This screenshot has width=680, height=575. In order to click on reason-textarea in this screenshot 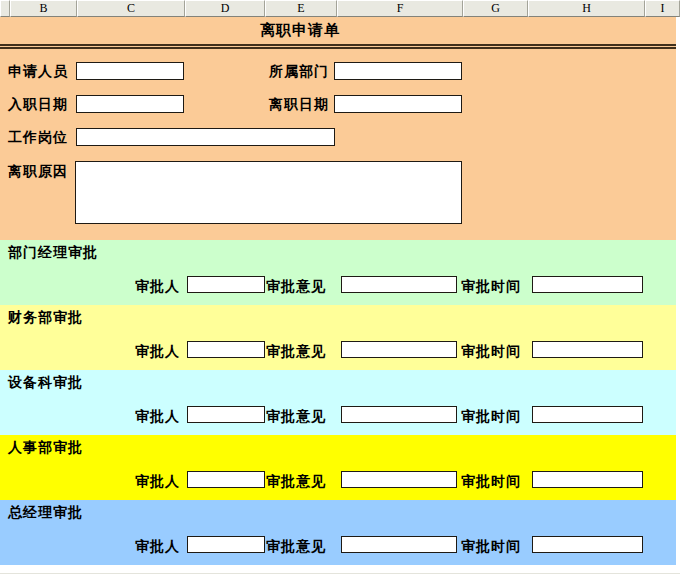, I will do `click(268, 192)`.